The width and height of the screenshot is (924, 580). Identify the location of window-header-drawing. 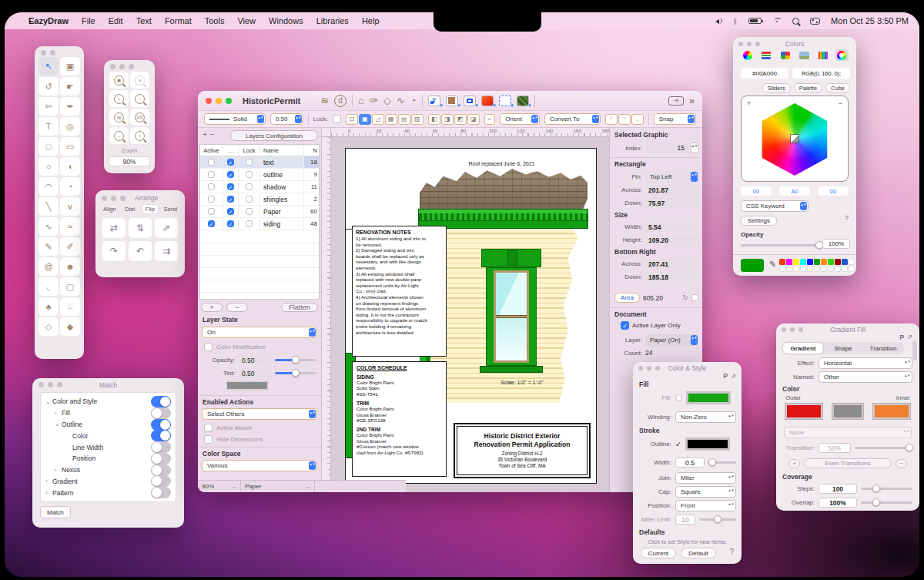
(511, 258).